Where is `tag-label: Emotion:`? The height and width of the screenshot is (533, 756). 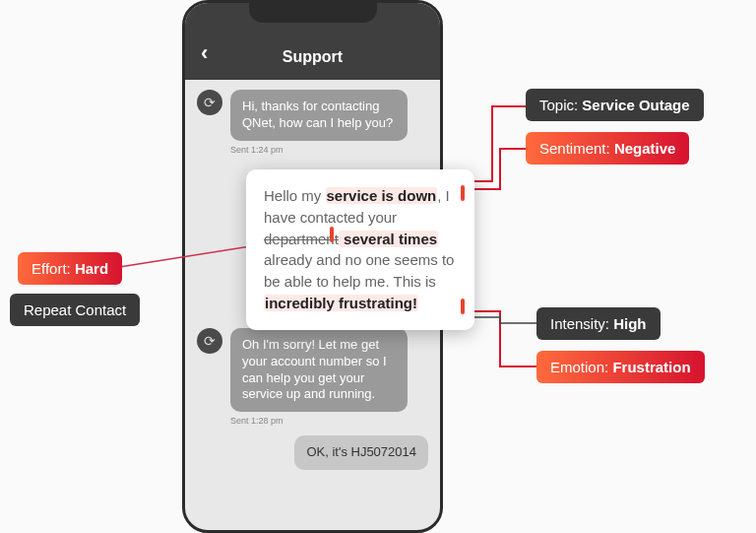 tag-label: Emotion: is located at coordinates (581, 366).